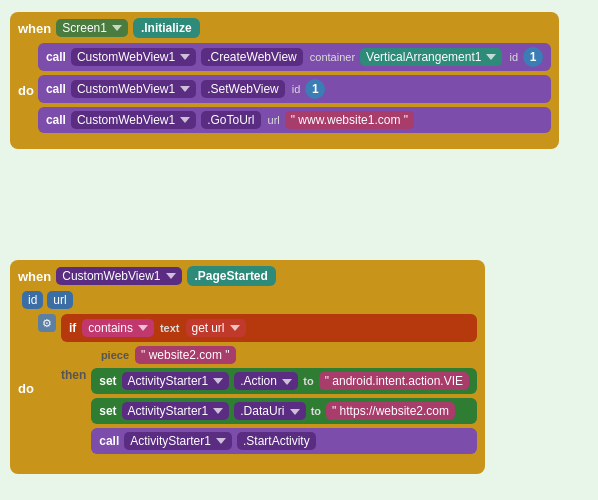  I want to click on action-property: .Action, so click(266, 381).